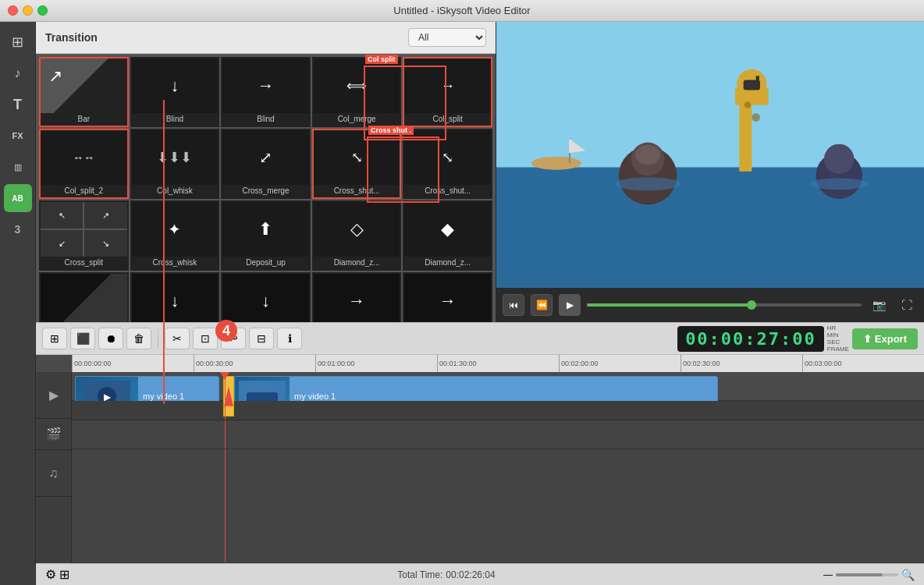 This screenshot has width=924, height=585. I want to click on transition-extra1, so click(84, 297).